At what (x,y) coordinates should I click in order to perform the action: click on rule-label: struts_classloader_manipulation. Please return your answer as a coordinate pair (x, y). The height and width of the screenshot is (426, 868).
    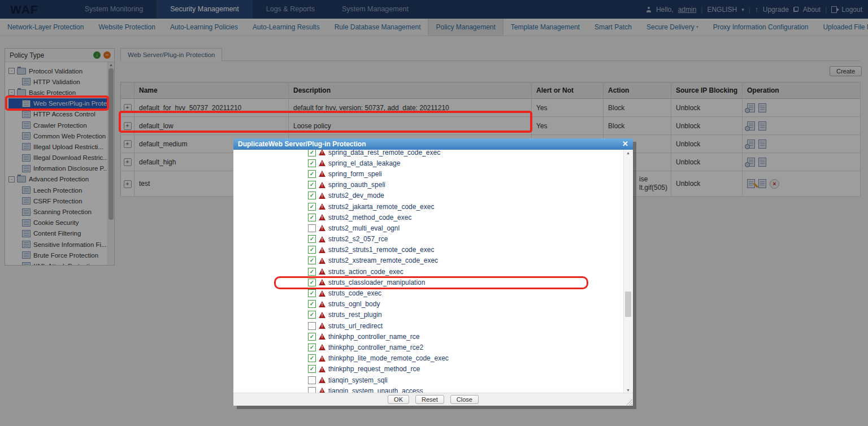
    Looking at the image, I should click on (376, 282).